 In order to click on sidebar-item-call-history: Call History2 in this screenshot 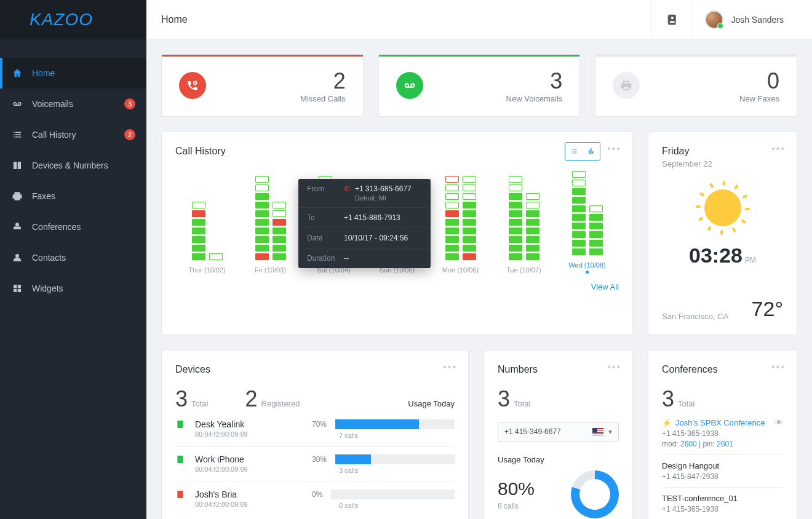, I will do `click(73, 135)`.